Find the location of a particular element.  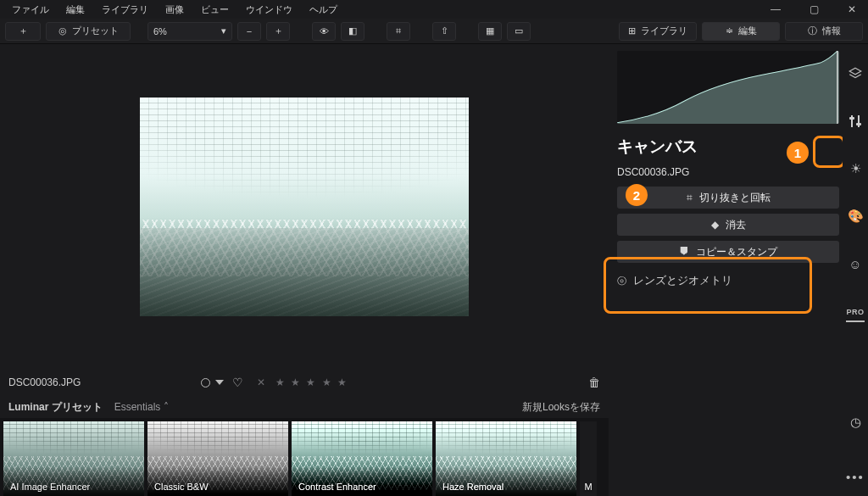

preset-thumb: Haze Removal is located at coordinates (506, 459).